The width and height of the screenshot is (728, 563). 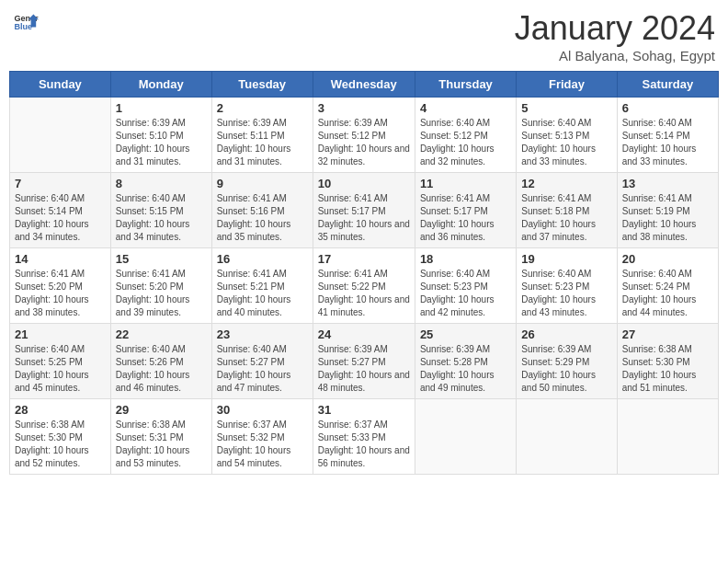 What do you see at coordinates (667, 218) in the screenshot?
I see `day-info: Sunrise: 6:41 AMSunset: 5:19 PMDaylight:…` at bounding box center [667, 218].